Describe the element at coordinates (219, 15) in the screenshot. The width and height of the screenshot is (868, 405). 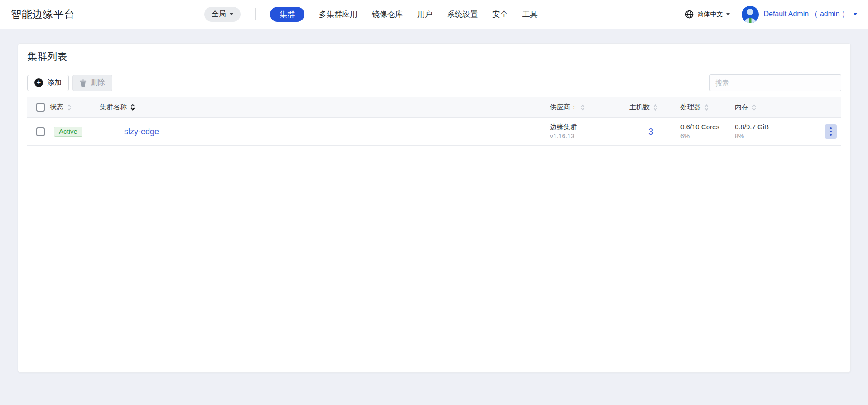
I see `global-scope-label: 全局` at that location.